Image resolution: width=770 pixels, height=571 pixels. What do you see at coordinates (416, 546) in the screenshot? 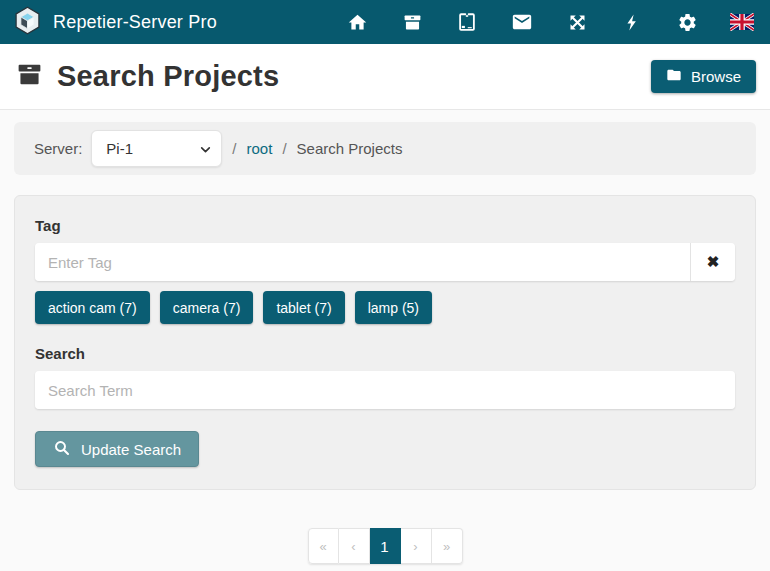
I see `pagination-next: ›` at bounding box center [416, 546].